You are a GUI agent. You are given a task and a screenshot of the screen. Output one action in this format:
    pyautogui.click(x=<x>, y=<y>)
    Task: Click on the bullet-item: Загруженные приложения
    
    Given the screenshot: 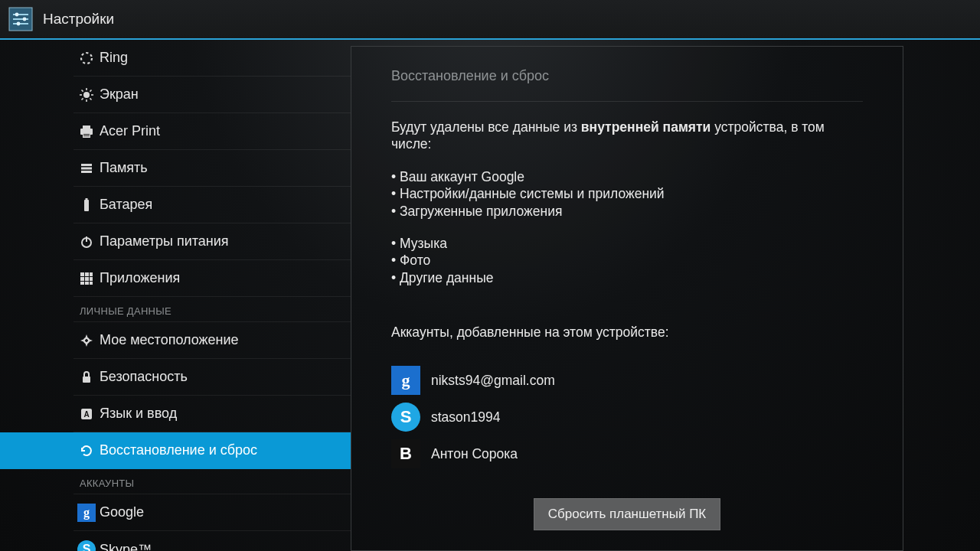 What is the action you would take?
    pyautogui.click(x=627, y=211)
    